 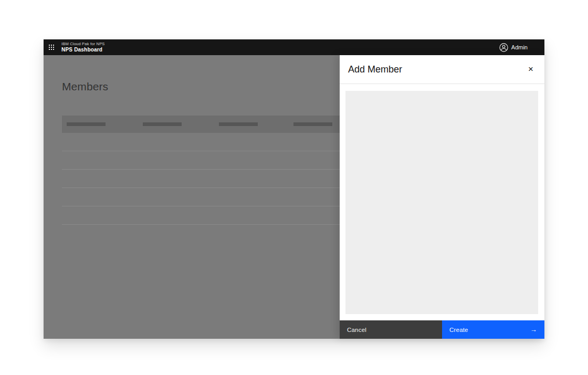 I want to click on modal-header: Add Member ×, so click(x=442, y=69).